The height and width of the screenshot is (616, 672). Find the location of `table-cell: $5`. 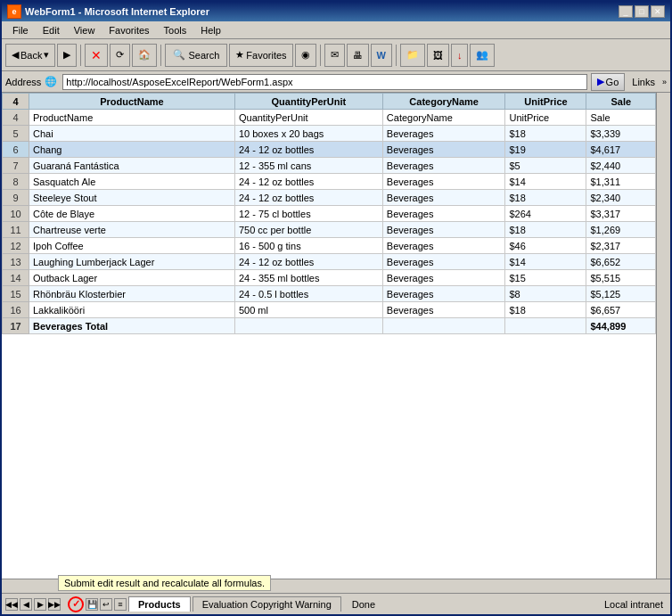

table-cell: $5 is located at coordinates (545, 166).